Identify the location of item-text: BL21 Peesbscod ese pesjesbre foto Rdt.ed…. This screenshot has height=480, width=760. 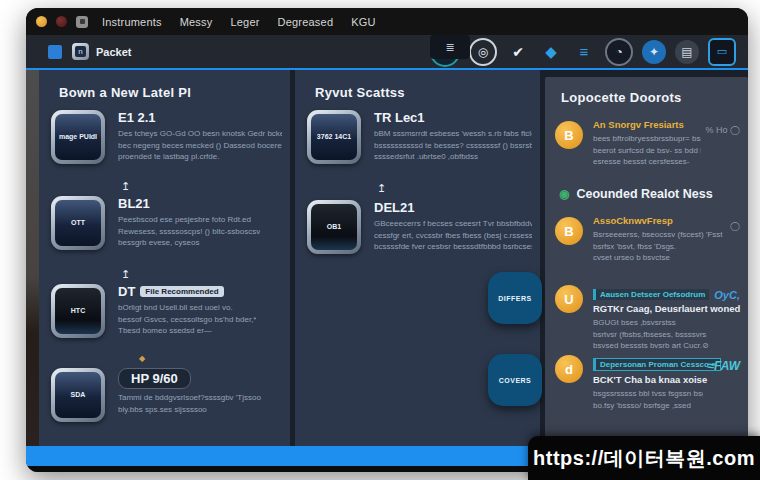
(182, 223).